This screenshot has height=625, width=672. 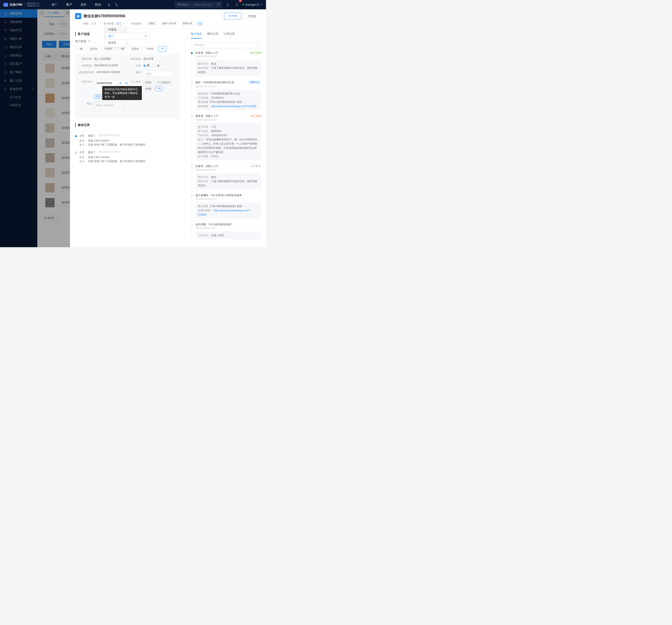 What do you see at coordinates (5, 5) in the screenshot?
I see `logo-icon` at bounding box center [5, 5].